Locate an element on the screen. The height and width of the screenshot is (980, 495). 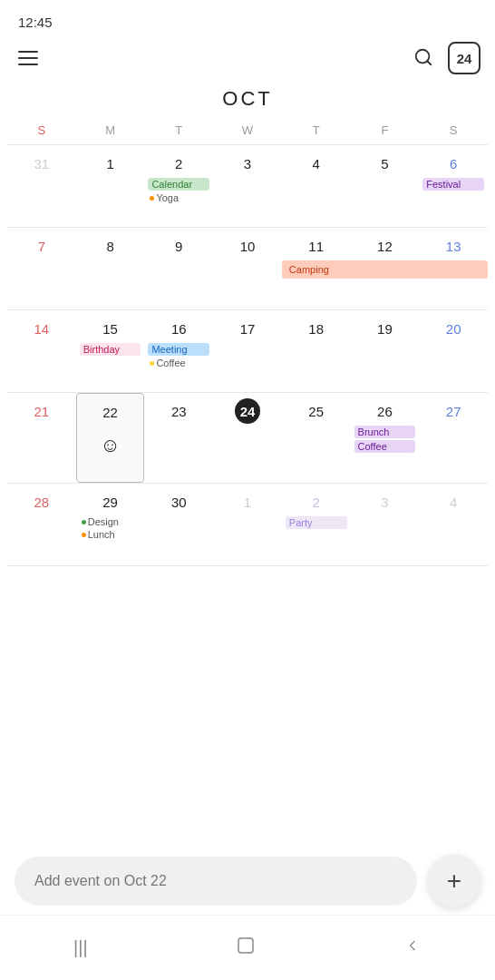
day-num-29: 29 is located at coordinates (111, 502).